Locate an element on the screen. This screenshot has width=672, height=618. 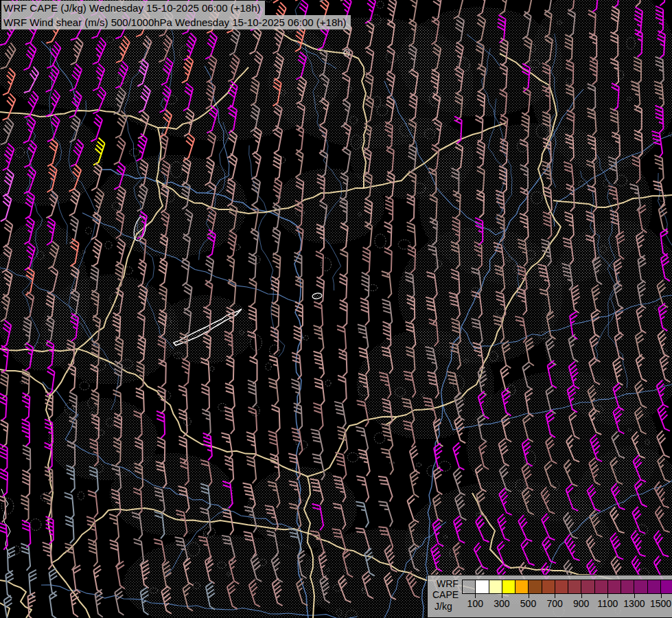
legend-tick-label: 500 is located at coordinates (529, 604).